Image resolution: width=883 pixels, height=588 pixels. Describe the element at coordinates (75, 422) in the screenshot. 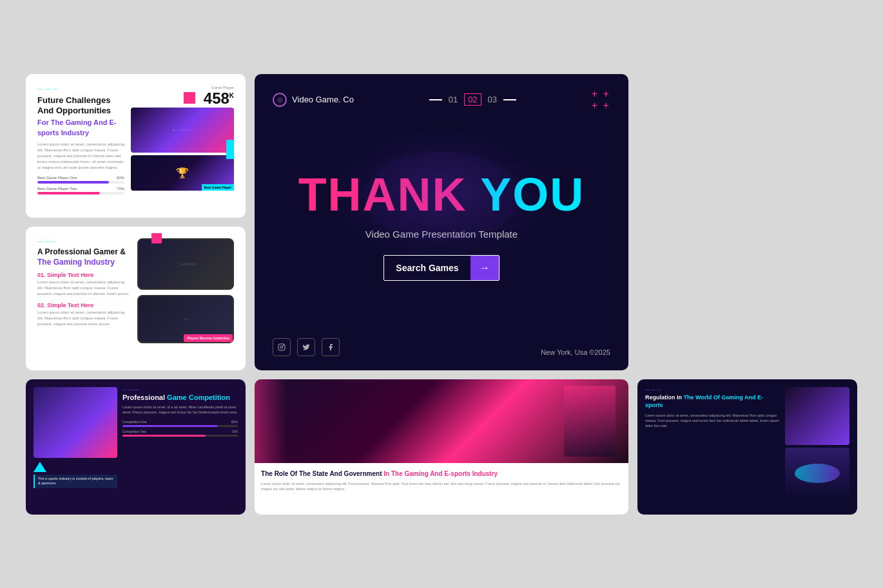

I see `bl-gaming-image` at that location.